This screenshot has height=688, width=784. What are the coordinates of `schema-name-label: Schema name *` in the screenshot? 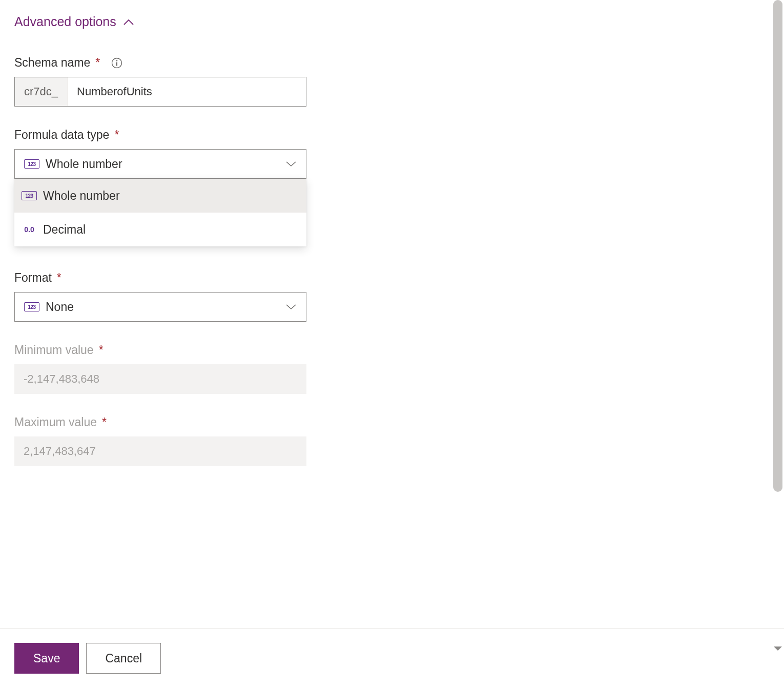 It's located at (392, 62).